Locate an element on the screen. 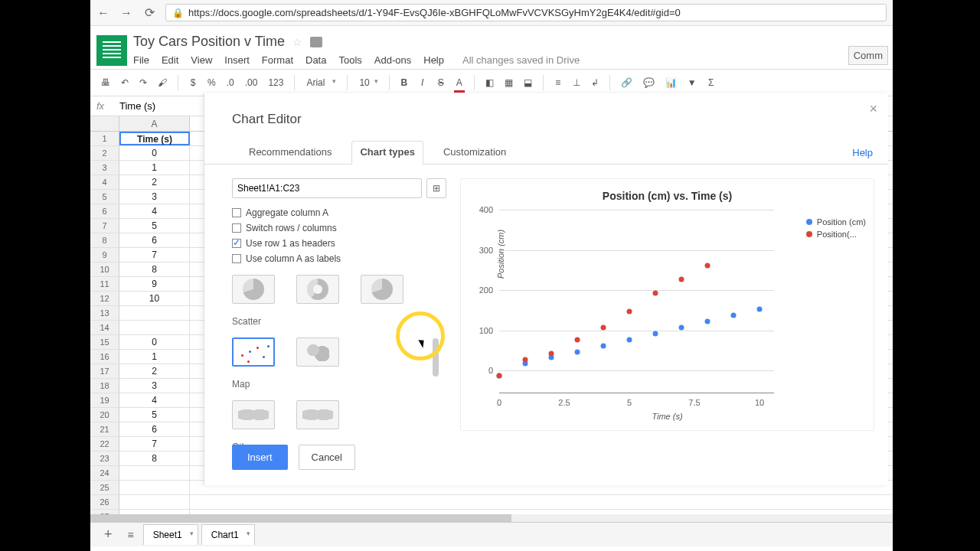  h-align-icon: ≡ is located at coordinates (558, 83).